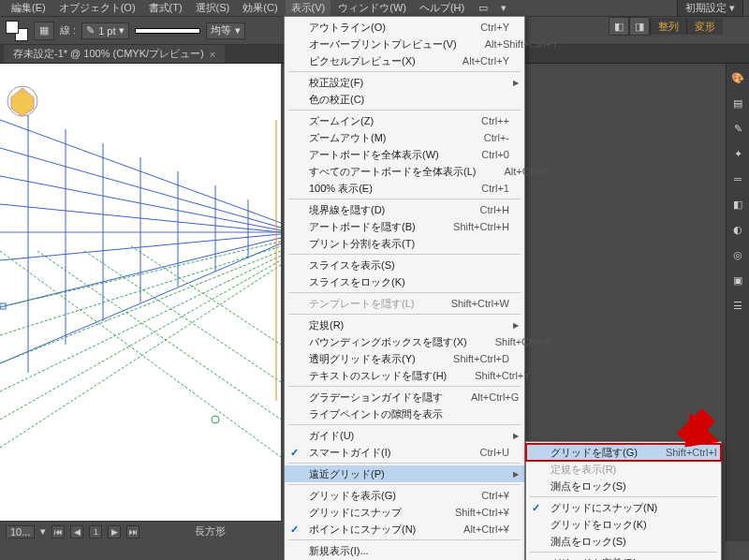 The height and width of the screenshot is (560, 749). Describe the element at coordinates (738, 280) in the screenshot. I see `graphic-styles-icon: ▣` at that location.